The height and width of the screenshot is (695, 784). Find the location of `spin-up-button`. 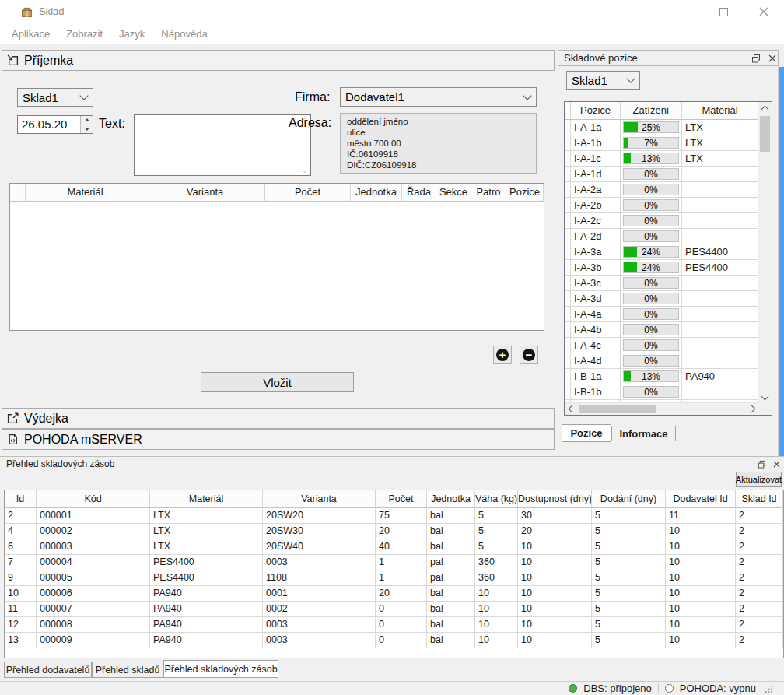

spin-up-button is located at coordinates (87, 121).